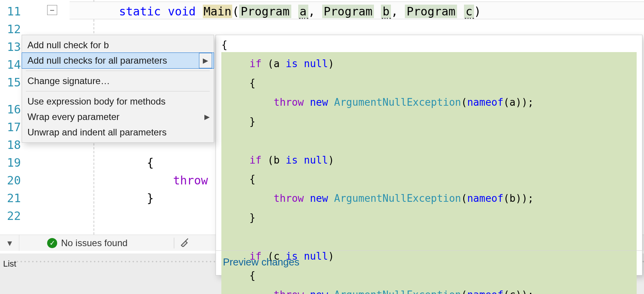  What do you see at coordinates (52, 243) in the screenshot?
I see `check-circle-icon: ✓` at bounding box center [52, 243].